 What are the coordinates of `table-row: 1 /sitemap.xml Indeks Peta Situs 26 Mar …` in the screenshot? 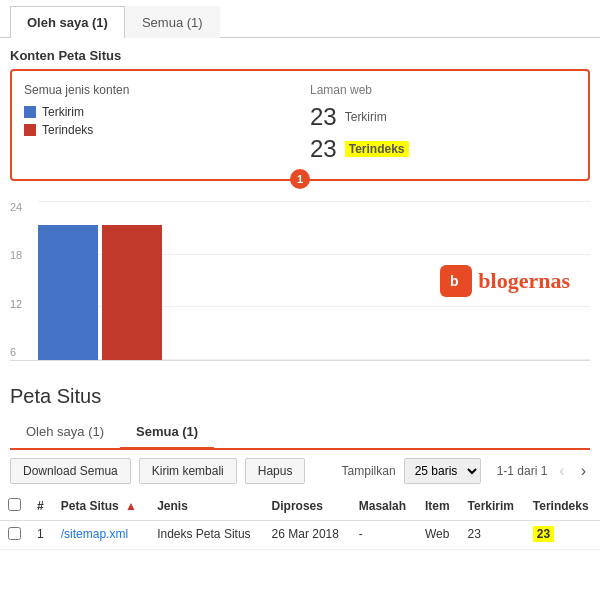 It's located at (300, 536).